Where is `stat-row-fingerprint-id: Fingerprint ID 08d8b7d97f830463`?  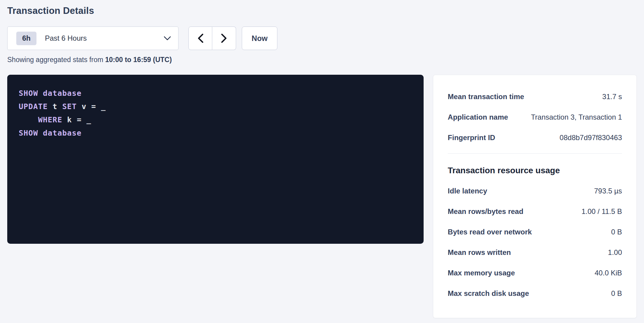 stat-row-fingerprint-id: Fingerprint ID 08d8b7d97f830463 is located at coordinates (535, 138).